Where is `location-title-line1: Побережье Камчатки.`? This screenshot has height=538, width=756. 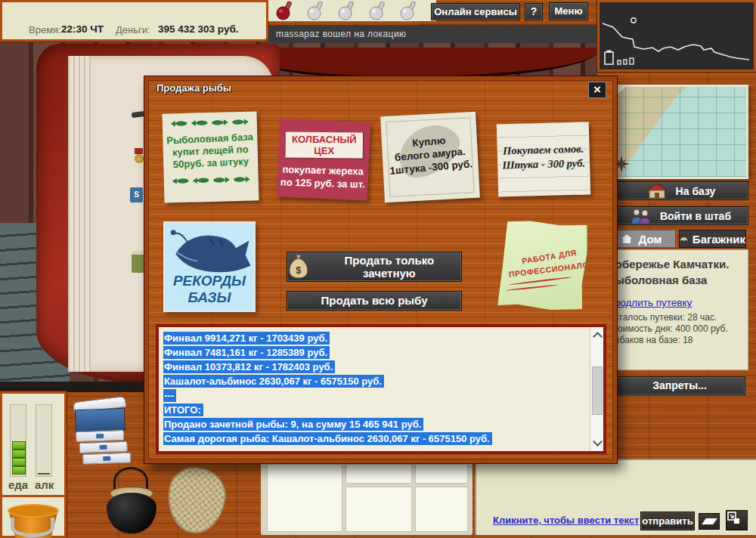 location-title-line1: Побережье Камчатки. is located at coordinates (676, 264).